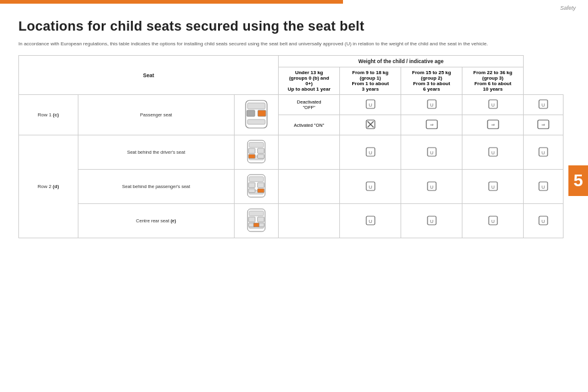 The height and width of the screenshot is (392, 588). I want to click on row2-seat1-col1: U, so click(432, 153).